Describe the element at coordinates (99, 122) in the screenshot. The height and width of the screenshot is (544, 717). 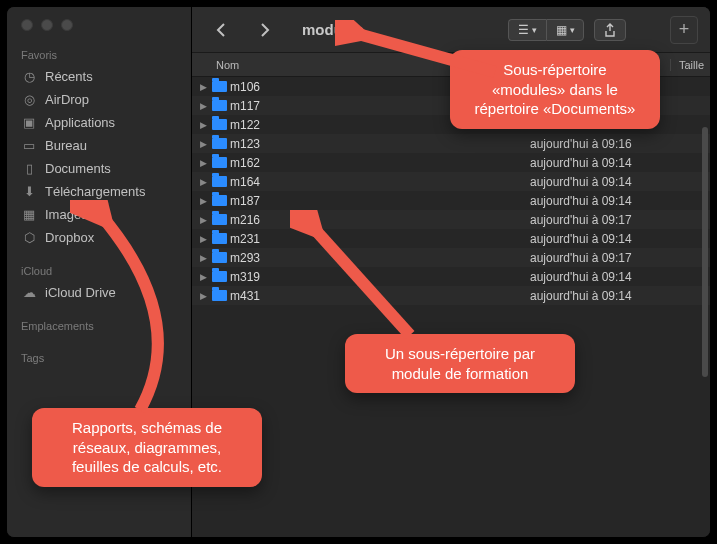
I see `sidebar-item-applications: ▣Applications` at that location.